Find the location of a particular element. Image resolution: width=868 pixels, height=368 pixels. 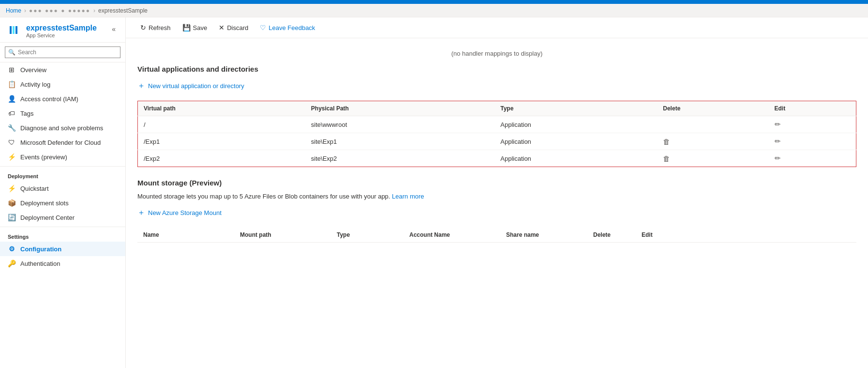

sidebar-item-events: ⚡ Events (preview) is located at coordinates (63, 157).